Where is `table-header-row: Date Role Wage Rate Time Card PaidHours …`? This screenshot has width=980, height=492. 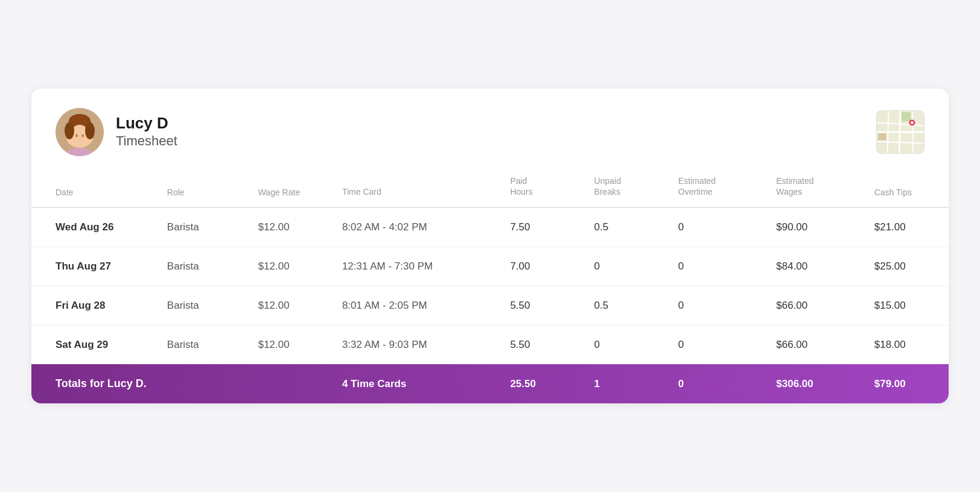
table-header-row: Date Role Wage Rate Time Card PaidHours … is located at coordinates (490, 188).